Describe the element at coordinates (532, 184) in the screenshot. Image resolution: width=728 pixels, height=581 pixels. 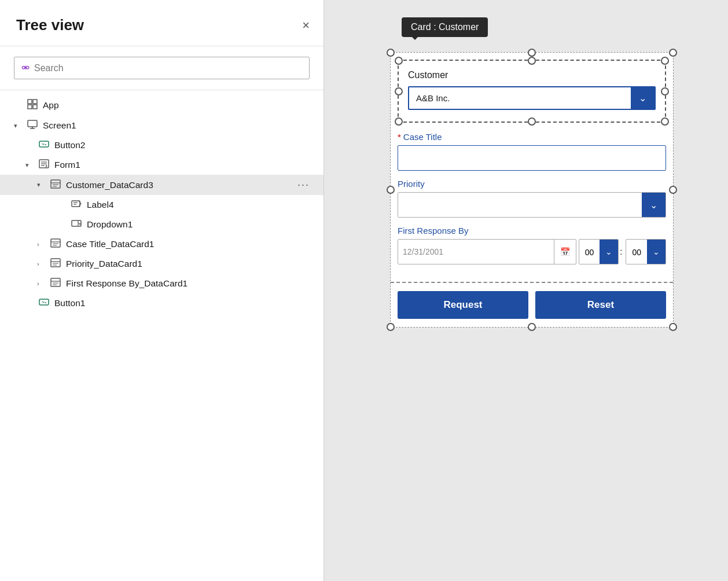
I see `priority-label: Priority` at that location.